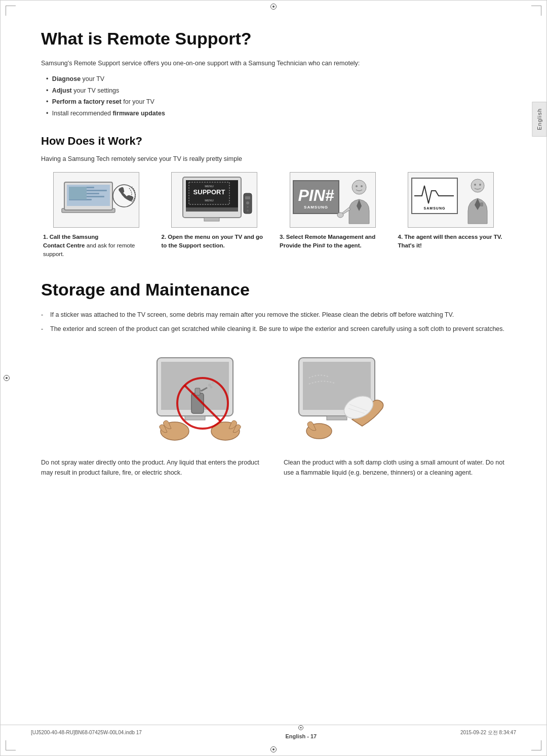 Image resolution: width=547 pixels, height=756 pixels. Describe the element at coordinates (274, 96) in the screenshot. I see `feature-bullets: Diagnose your TV Adjust your TV settings…` at that location.